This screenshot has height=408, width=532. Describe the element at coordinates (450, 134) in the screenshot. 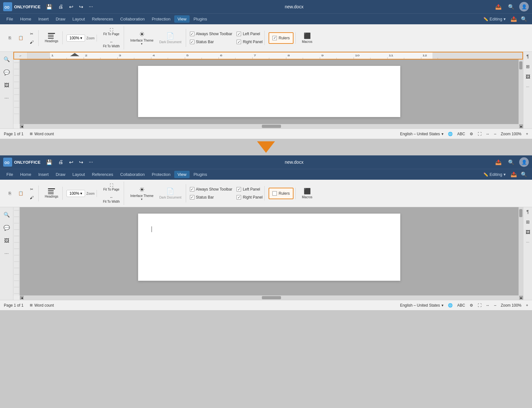

I see `globe-icon: 🌐` at that location.